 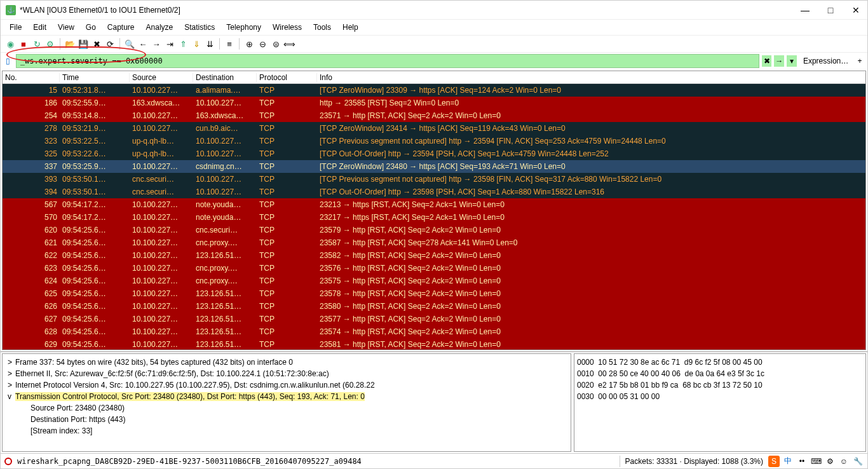 I want to click on menu-help: Help, so click(x=351, y=27).